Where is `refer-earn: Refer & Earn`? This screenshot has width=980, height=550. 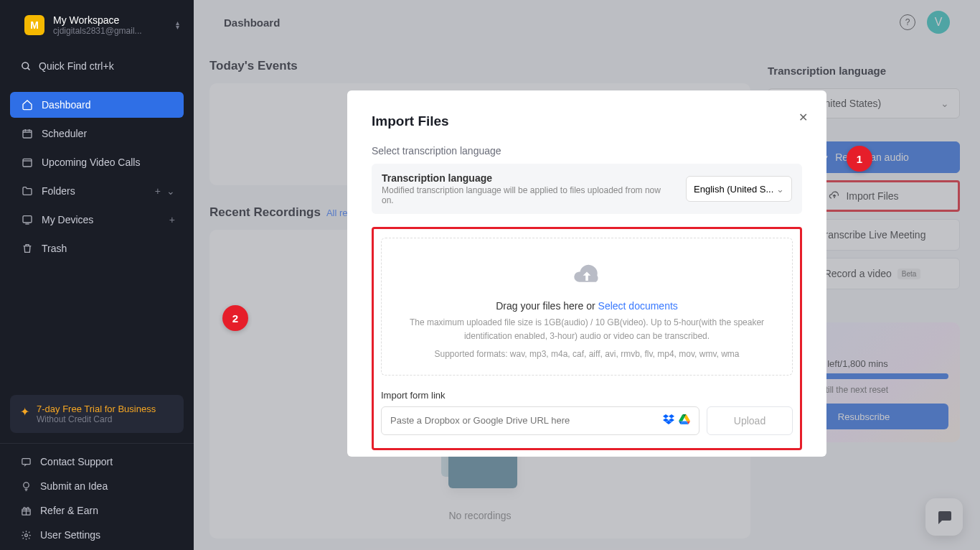
refer-earn: Refer & Earn is located at coordinates (97, 511).